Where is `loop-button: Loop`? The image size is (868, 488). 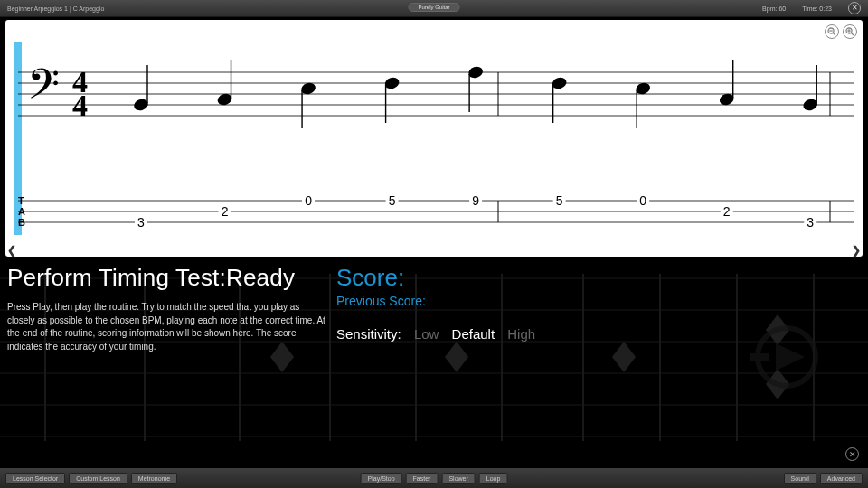 loop-button: Loop is located at coordinates (494, 479).